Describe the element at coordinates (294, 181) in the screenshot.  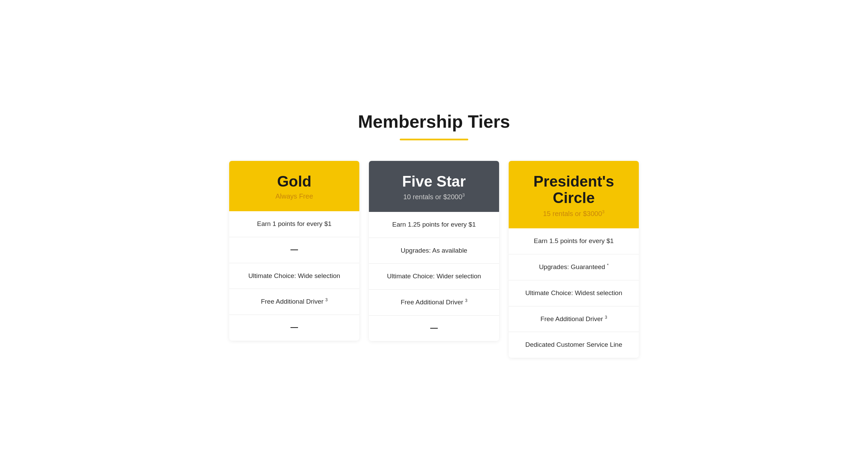
I see `tier-name-gold: Gold` at that location.